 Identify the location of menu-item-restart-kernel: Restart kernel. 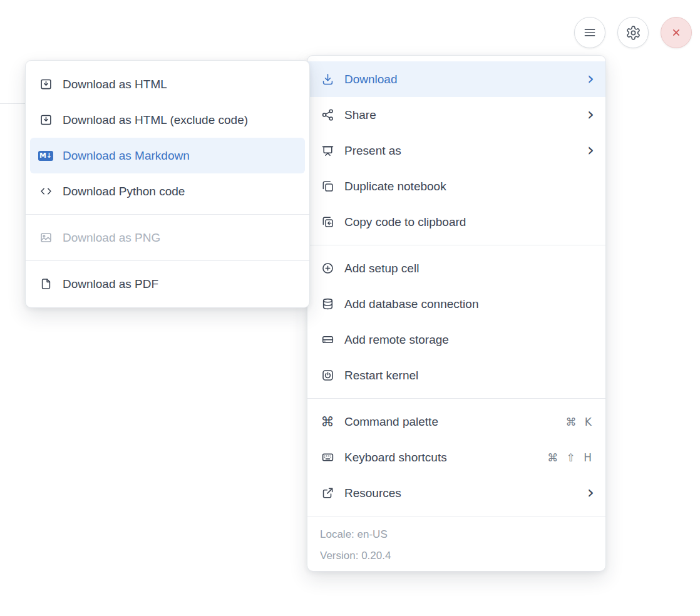
(456, 376).